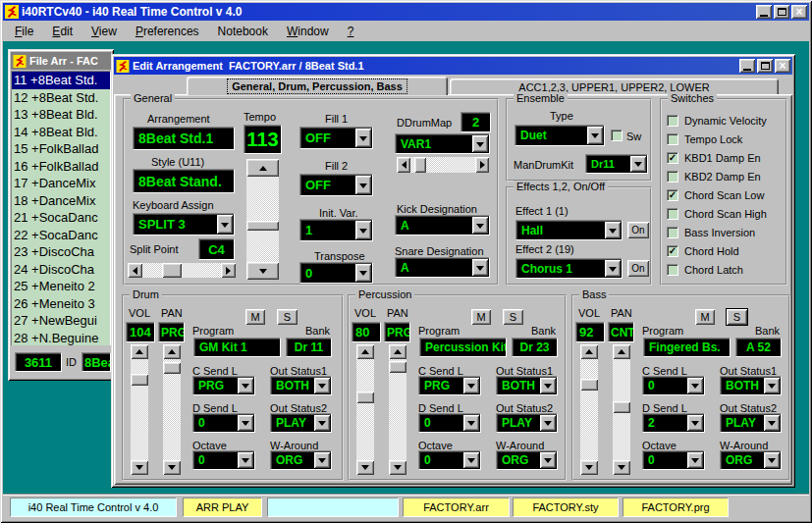 The image size is (812, 523). I want to click on checkbox-chord-latch, so click(673, 270).